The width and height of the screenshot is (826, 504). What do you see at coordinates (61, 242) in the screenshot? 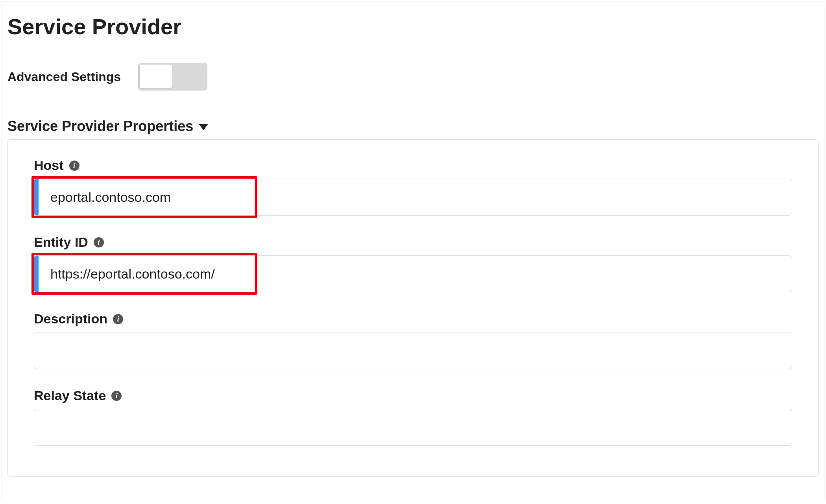
I see `entity-id-label: Entity ID` at bounding box center [61, 242].